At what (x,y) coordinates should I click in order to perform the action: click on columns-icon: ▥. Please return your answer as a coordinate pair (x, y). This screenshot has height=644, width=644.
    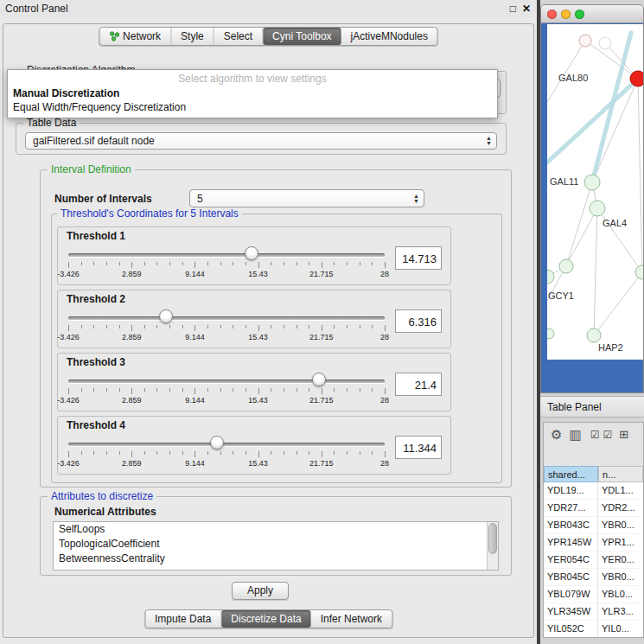
    Looking at the image, I should click on (575, 435).